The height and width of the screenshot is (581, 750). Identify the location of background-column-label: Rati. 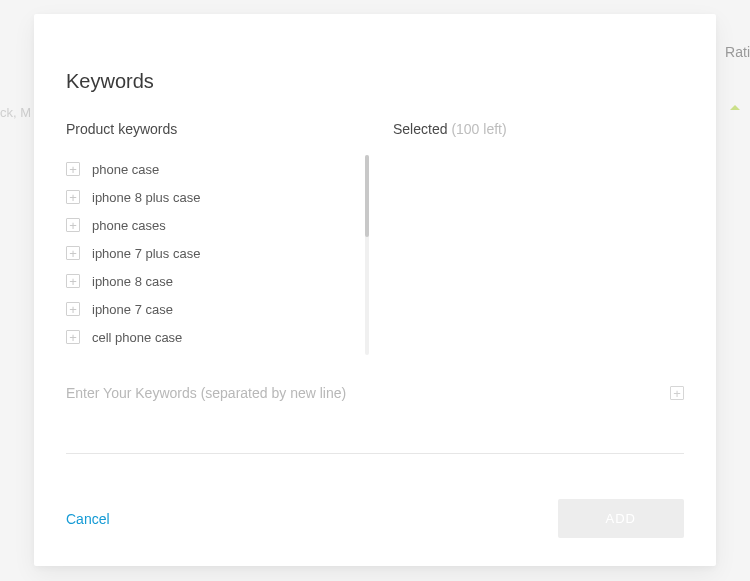
(738, 52).